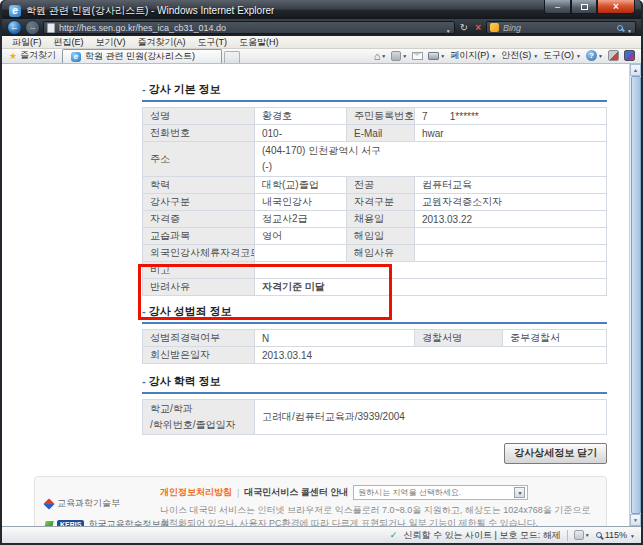 The height and width of the screenshot is (545, 643). Describe the element at coordinates (592, 56) in the screenshot. I see `help-icon: ?` at that location.